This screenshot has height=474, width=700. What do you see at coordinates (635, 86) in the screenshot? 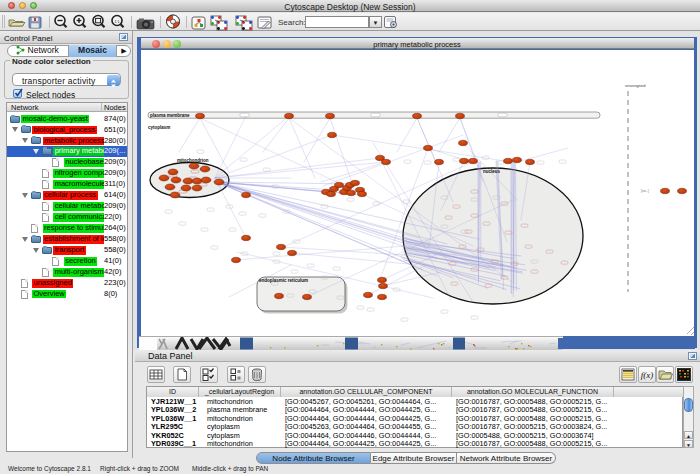
I see `svg-text: unassigned` at bounding box center [635, 86].